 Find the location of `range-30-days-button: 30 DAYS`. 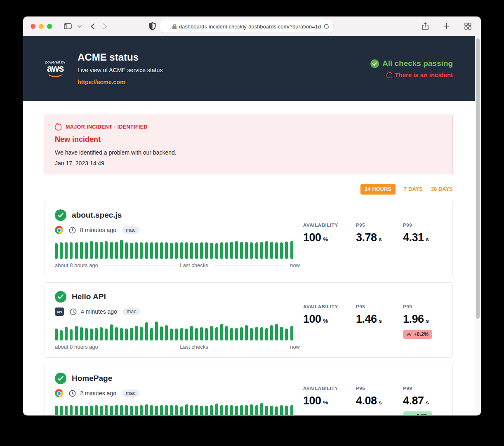

range-30-days-button: 30 DAYS is located at coordinates (442, 189).